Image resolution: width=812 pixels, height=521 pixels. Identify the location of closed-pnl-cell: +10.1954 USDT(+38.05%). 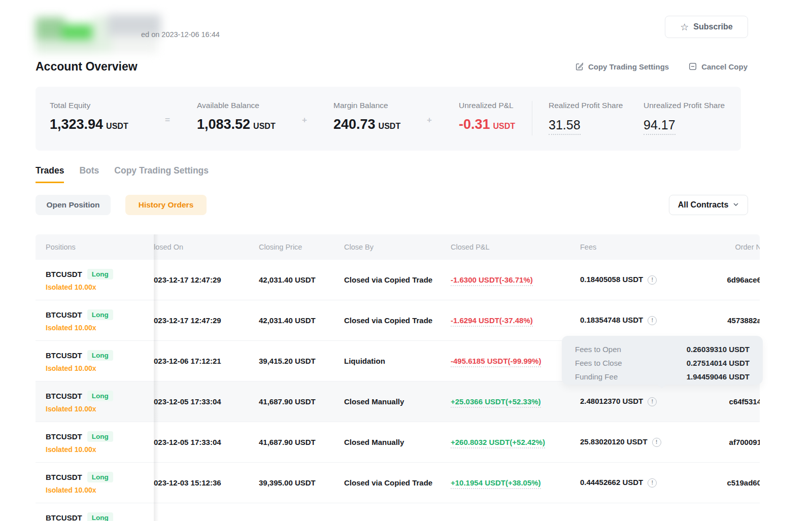
(516, 483).